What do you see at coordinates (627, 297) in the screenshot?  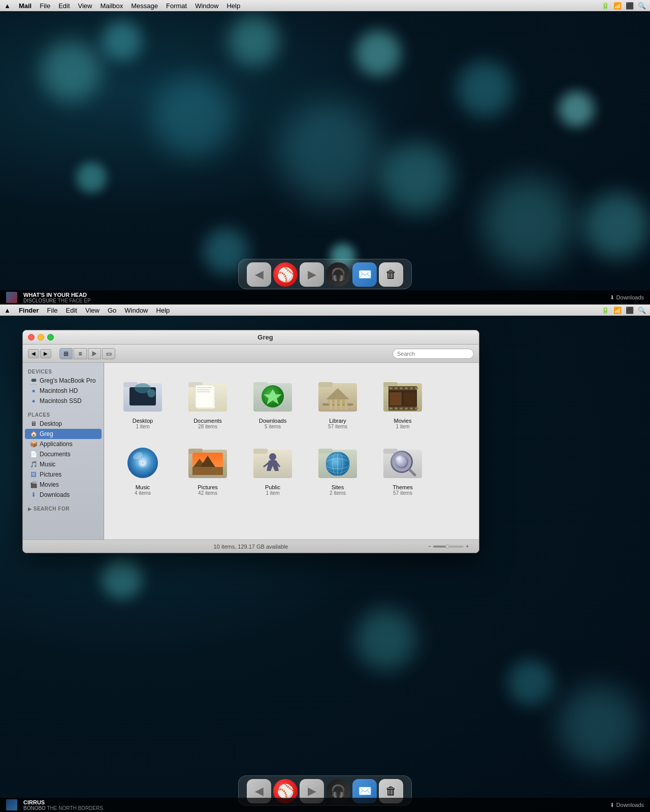 I see `downloads-top: ⬇ Downloads` at bounding box center [627, 297].